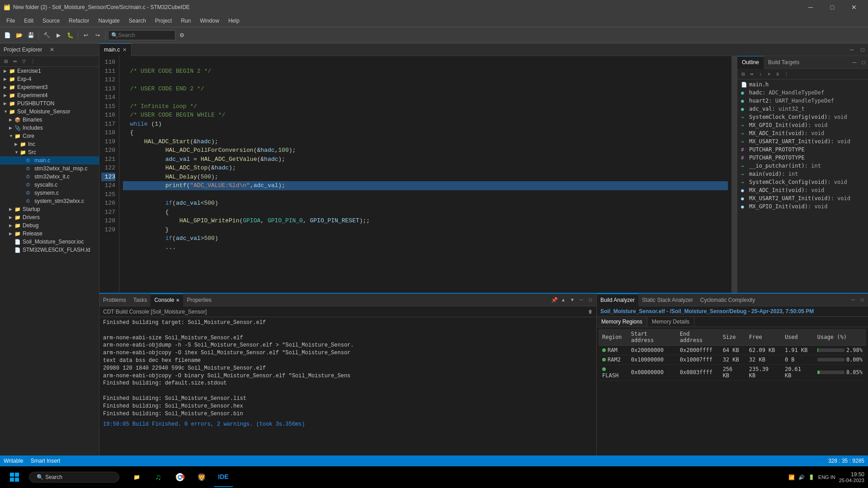  Describe the element at coordinates (803, 109) in the screenshot. I see `outline-item-adc-val: ● adc_val : uint32_t` at that location.